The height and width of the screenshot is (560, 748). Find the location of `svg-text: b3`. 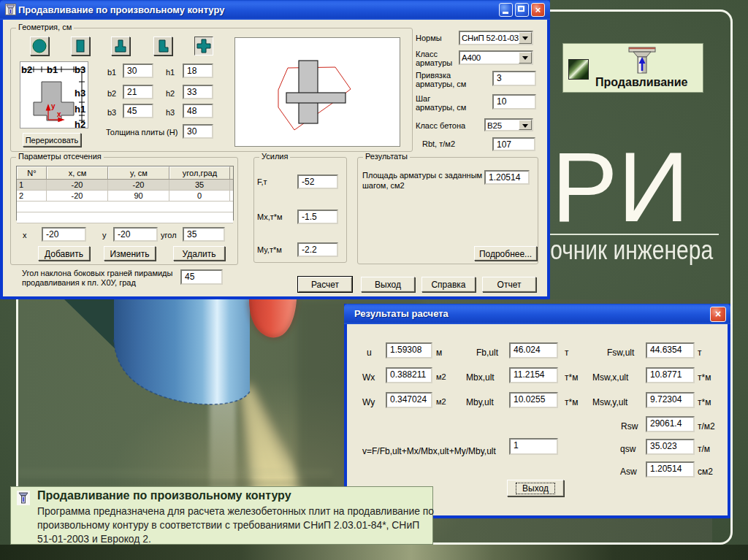

svg-text: b3 is located at coordinates (80, 70).